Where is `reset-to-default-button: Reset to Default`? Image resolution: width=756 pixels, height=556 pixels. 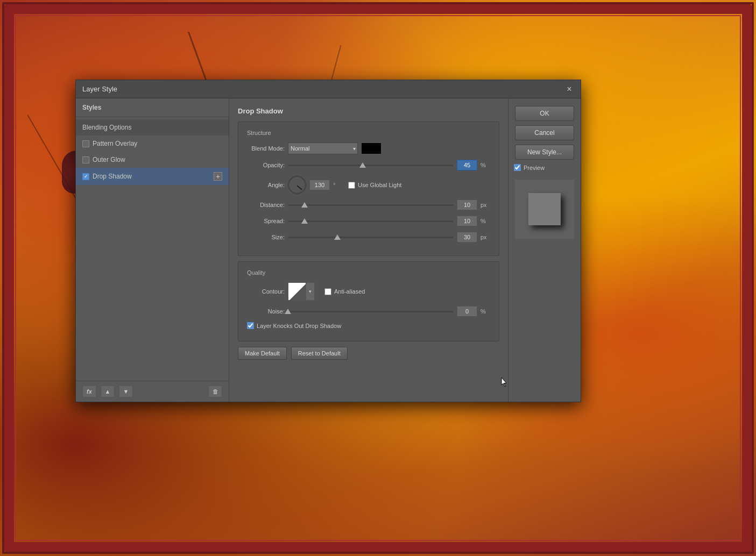
reset-to-default-button: Reset to Default is located at coordinates (320, 353).